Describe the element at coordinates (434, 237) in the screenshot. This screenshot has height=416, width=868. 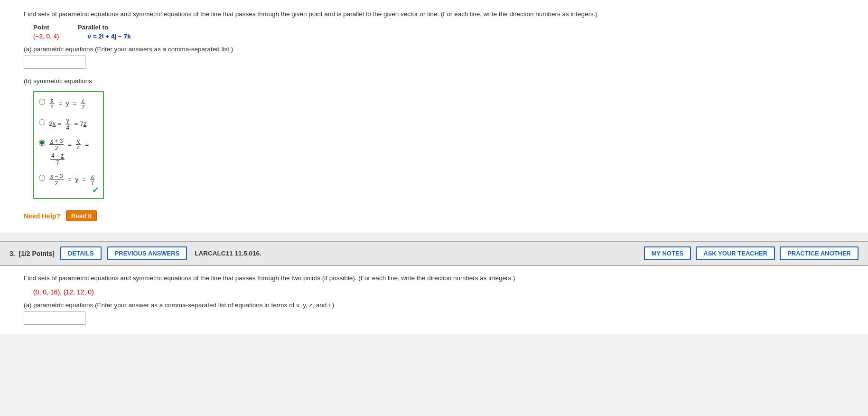
I see `section-separator` at that location.